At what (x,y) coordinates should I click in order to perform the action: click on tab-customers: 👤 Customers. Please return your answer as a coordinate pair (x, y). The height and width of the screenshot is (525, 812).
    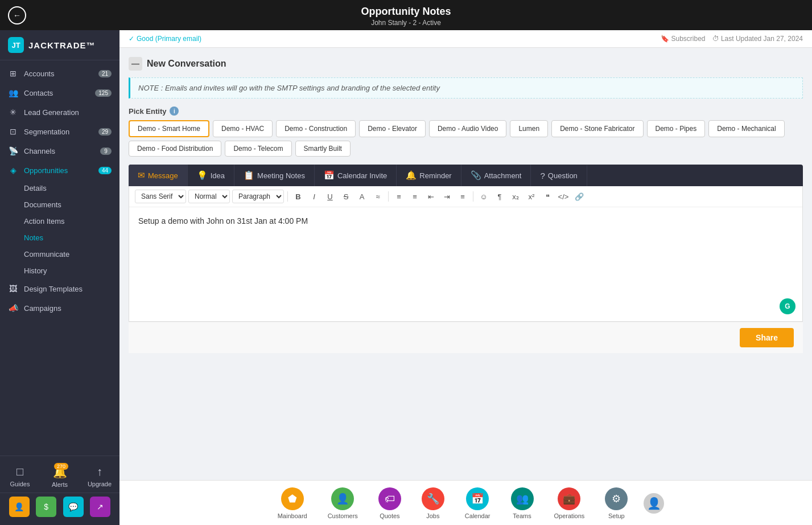
    Looking at the image, I should click on (343, 503).